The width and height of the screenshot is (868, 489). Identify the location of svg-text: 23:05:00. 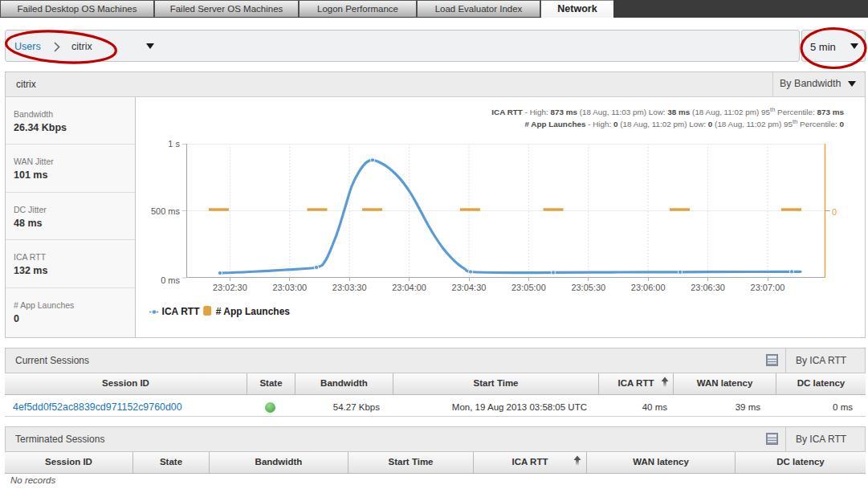
(528, 287).